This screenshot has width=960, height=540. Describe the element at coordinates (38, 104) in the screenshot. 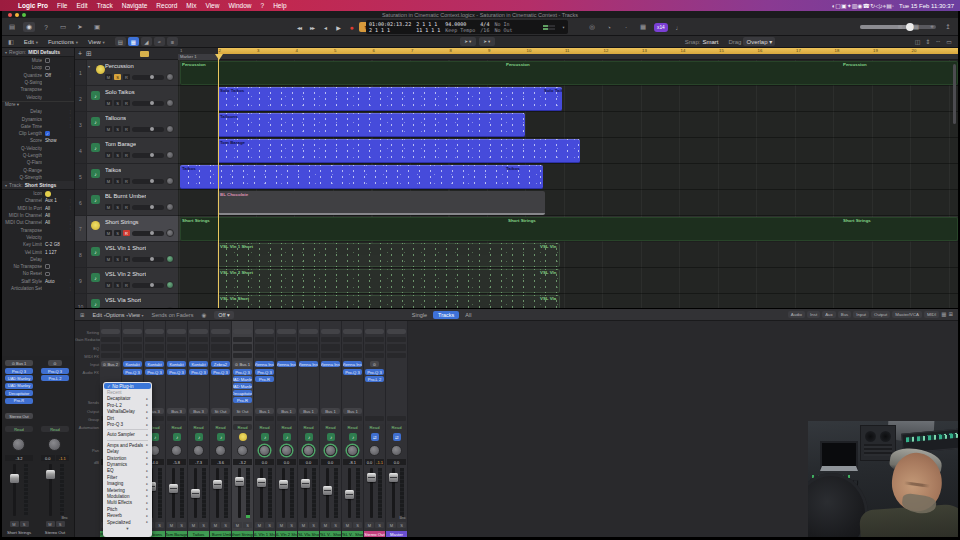

I see `region-param-more: More ▾` at that location.